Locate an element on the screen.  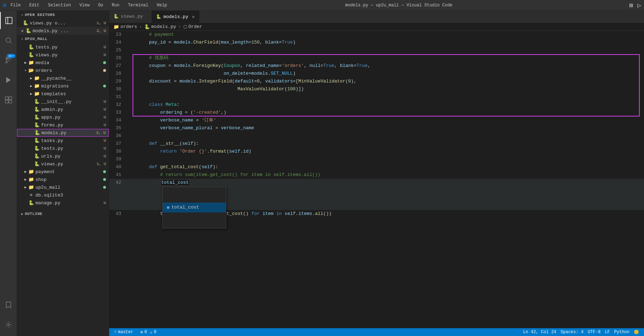
lc-40: def get_total_cost(self): is located at coordinates (386, 167).